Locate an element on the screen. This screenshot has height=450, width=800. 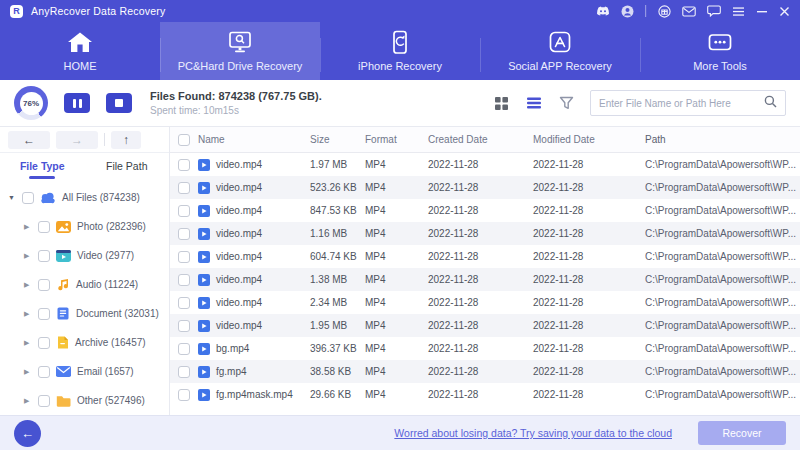
header-size: Size is located at coordinates (338, 140).